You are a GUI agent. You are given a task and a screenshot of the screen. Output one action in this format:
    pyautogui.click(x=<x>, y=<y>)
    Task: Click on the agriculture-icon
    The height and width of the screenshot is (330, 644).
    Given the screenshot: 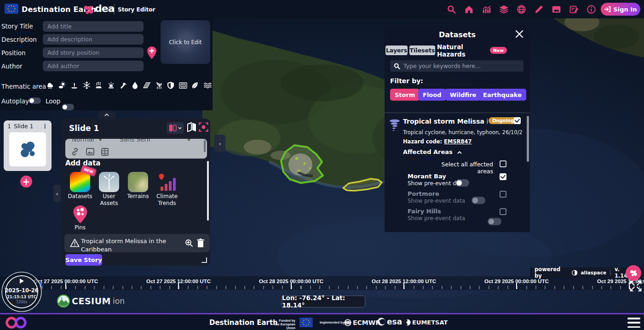 What is the action you would take?
    pyautogui.click(x=147, y=85)
    